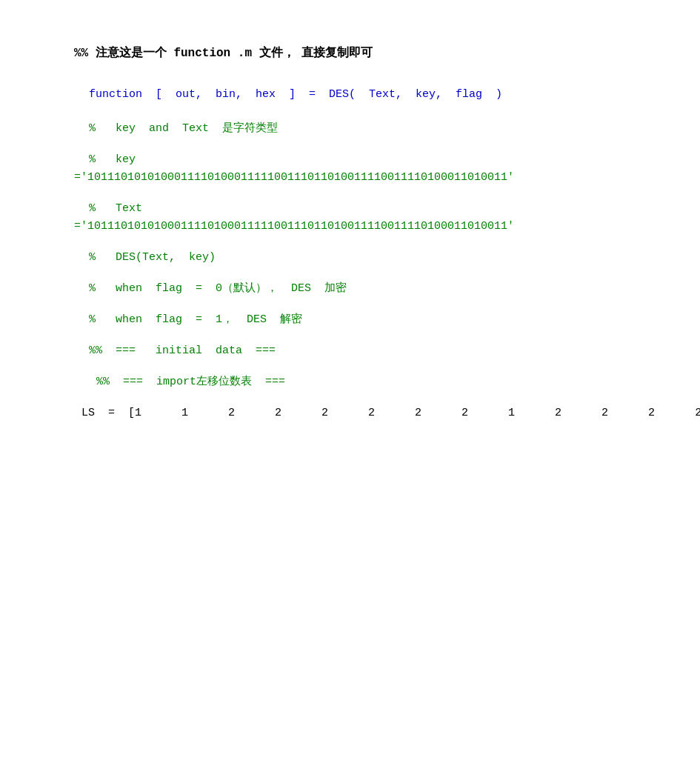 The image size is (700, 783). I want to click on key-value: ='10111010101000111101000111110011101101…, so click(357, 178).